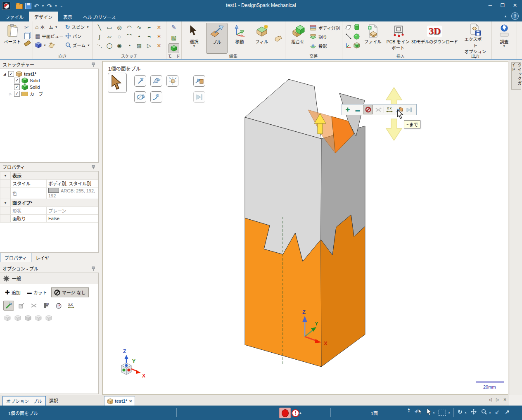 This screenshot has height=420, width=522. What do you see at coordinates (6, 203) in the screenshot?
I see `chevron-down-icon: ▼` at bounding box center [6, 203].